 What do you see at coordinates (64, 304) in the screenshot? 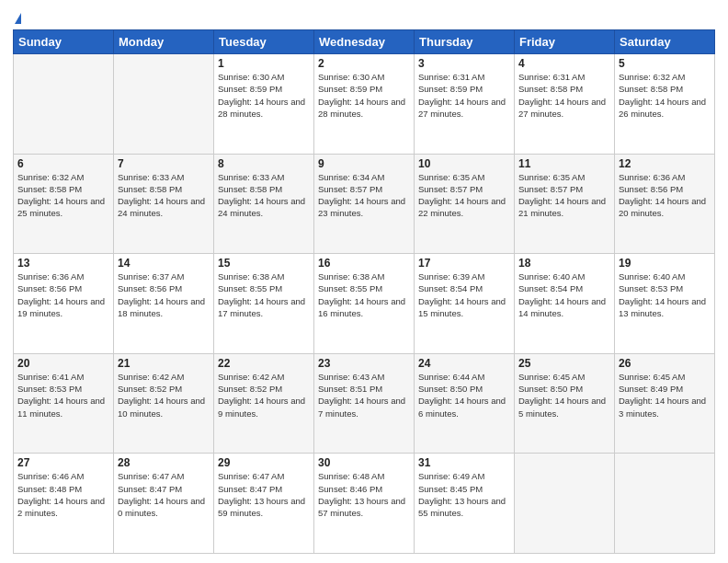
I see `calendar-cell: 13Sunrise: 6:36 AM Sunset: 8:56 PM Dayli…` at bounding box center [64, 304].